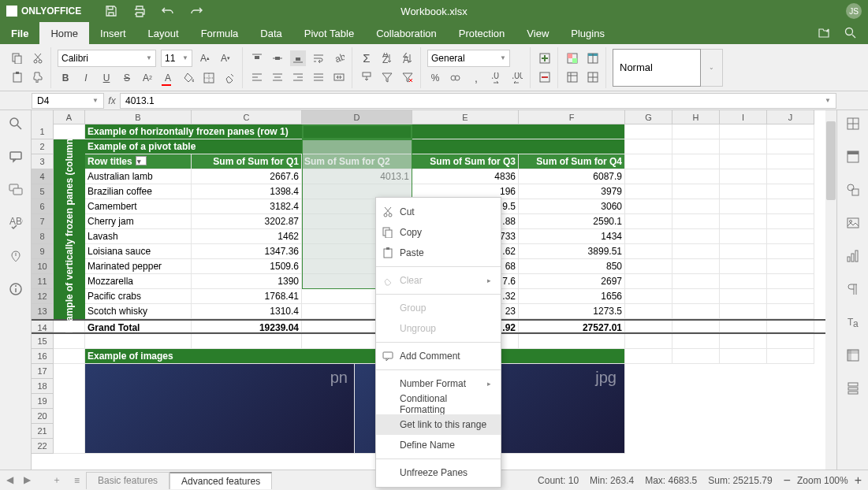  I want to click on row-header-10: 10, so click(43, 266).